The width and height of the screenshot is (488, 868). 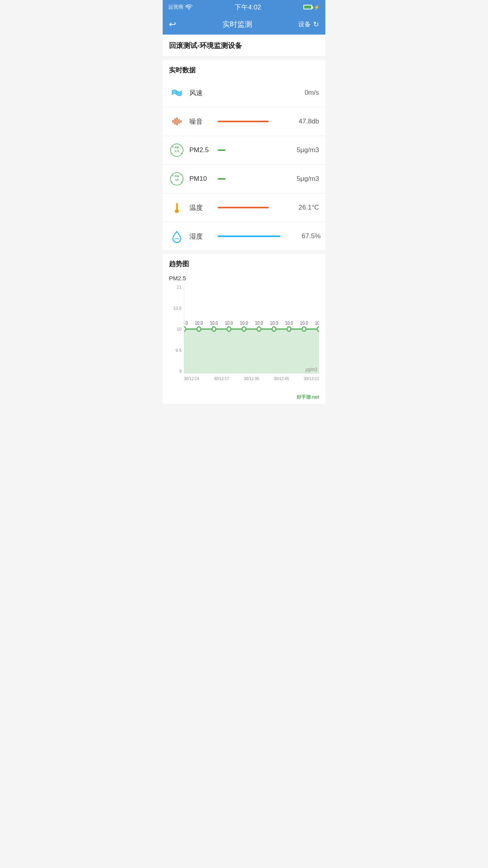 What do you see at coordinates (222, 379) in the screenshot?
I see `x-label-1: 30/12:17` at bounding box center [222, 379].